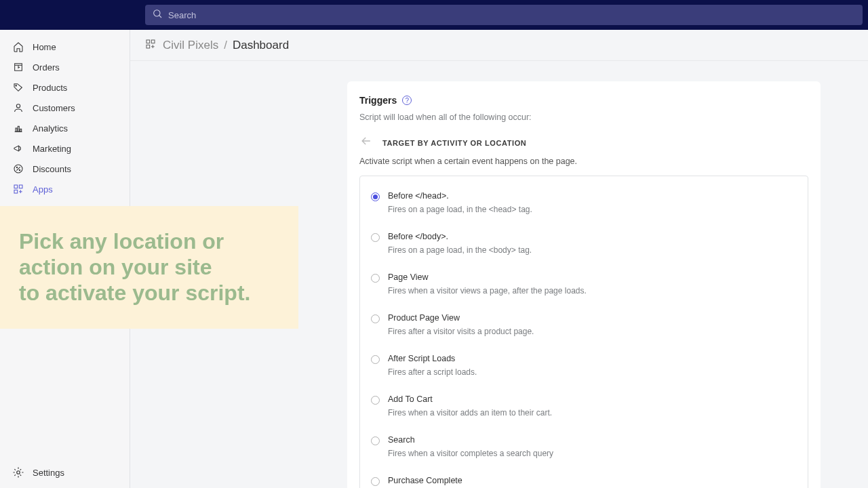  I want to click on nav-discounts: Discounts, so click(65, 169).